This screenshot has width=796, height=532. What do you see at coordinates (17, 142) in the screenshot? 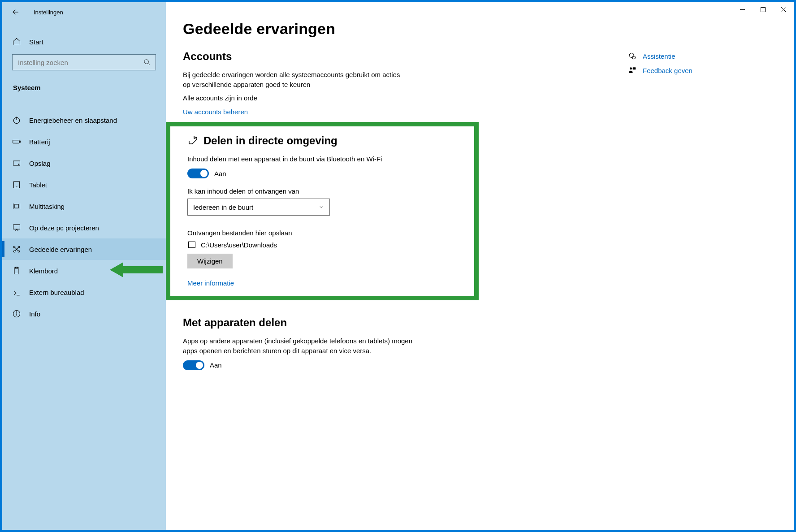
I see `battery-icon` at bounding box center [17, 142].